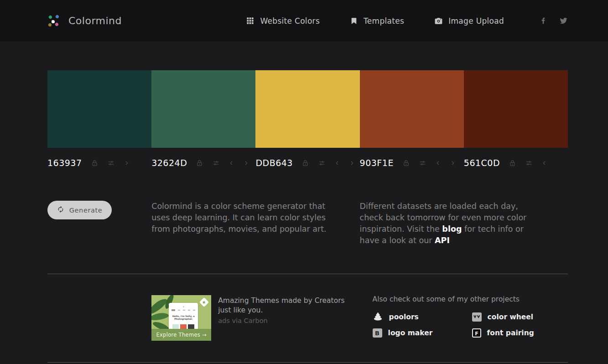 The width and height of the screenshot is (608, 364). I want to click on header: Colormind Website Colors Templates, so click(304, 21).